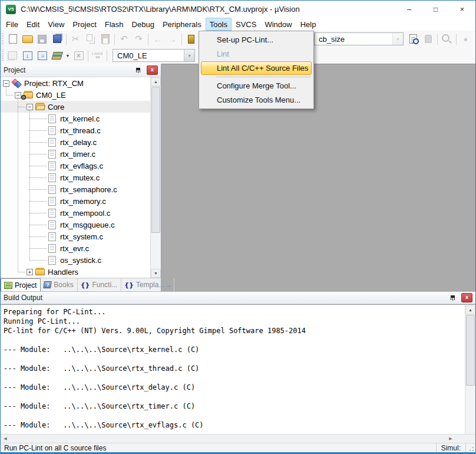 Image resolution: width=476 pixels, height=454 pixels. What do you see at coordinates (5, 439) in the screenshot?
I see `scroll-left-icon: ◀` at bounding box center [5, 439].